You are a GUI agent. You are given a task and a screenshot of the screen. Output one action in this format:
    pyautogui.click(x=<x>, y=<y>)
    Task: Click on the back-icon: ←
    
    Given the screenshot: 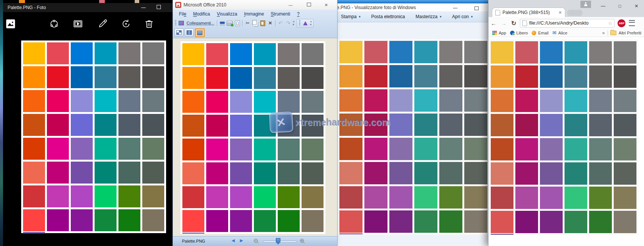 What is the action you would take?
    pyautogui.click(x=493, y=23)
    